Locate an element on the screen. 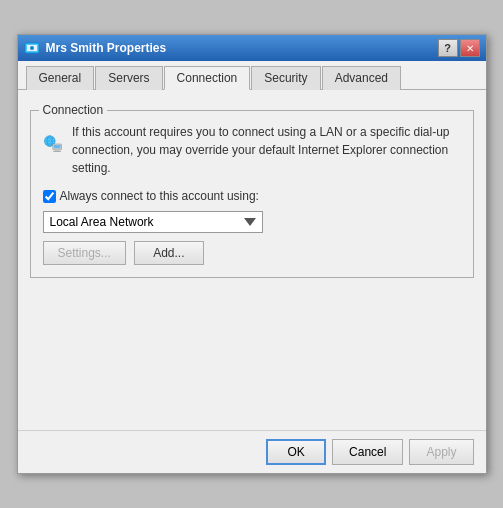  action-buttons: Settings... Add... is located at coordinates (252, 253).